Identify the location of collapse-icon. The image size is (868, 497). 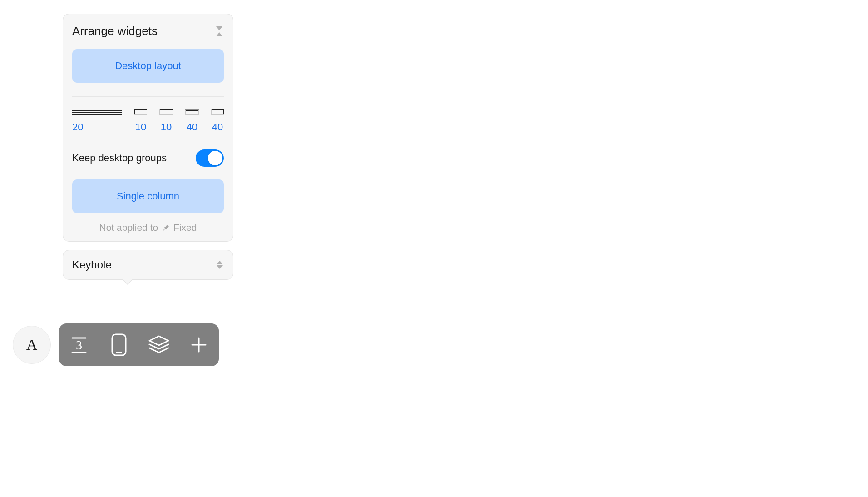
(219, 31).